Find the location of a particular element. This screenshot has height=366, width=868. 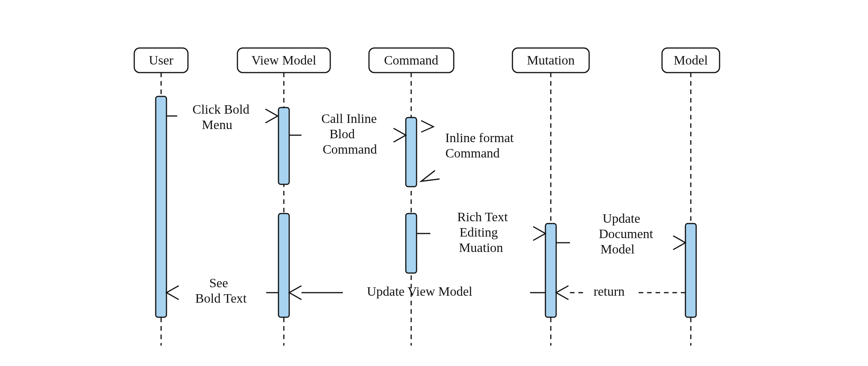

message-see-bold-text: See Bold Text is located at coordinates (222, 290).